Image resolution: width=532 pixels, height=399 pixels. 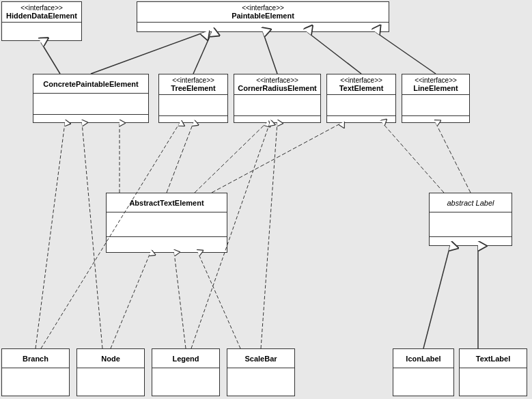 What do you see at coordinates (36, 359) in the screenshot?
I see `branch-name: Branch` at bounding box center [36, 359].